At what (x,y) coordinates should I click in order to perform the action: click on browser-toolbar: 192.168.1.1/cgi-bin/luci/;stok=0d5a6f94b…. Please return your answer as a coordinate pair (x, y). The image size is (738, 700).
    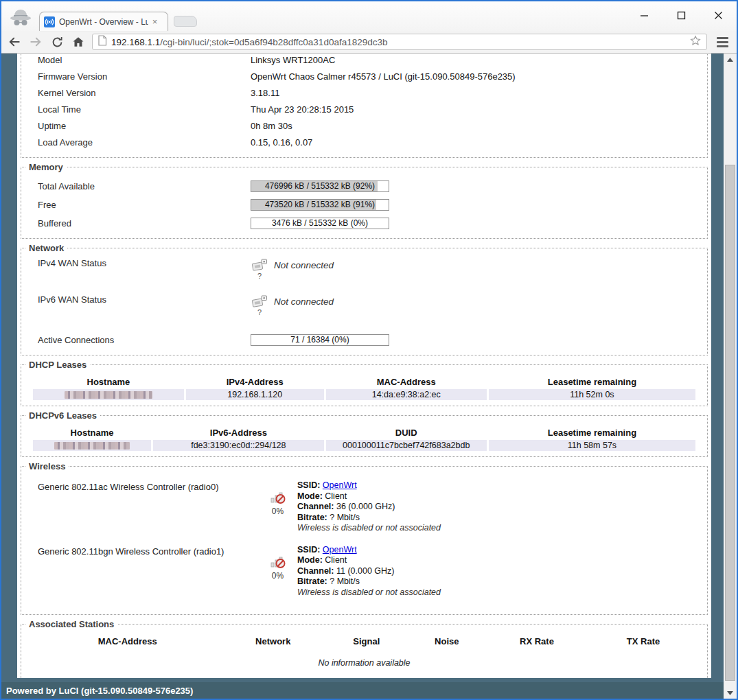
    Looking at the image, I should click on (369, 43).